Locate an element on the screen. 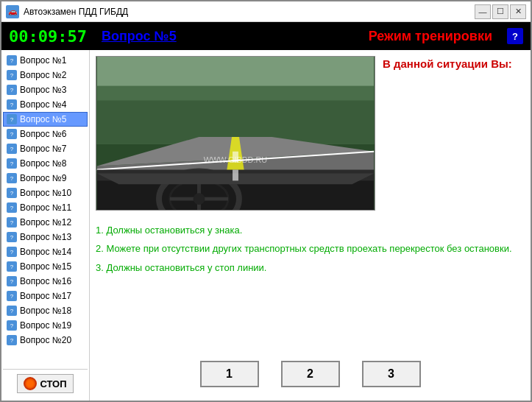 The width and height of the screenshot is (532, 402). sidebar-item-label: Вопрос №14 is located at coordinates (46, 252).